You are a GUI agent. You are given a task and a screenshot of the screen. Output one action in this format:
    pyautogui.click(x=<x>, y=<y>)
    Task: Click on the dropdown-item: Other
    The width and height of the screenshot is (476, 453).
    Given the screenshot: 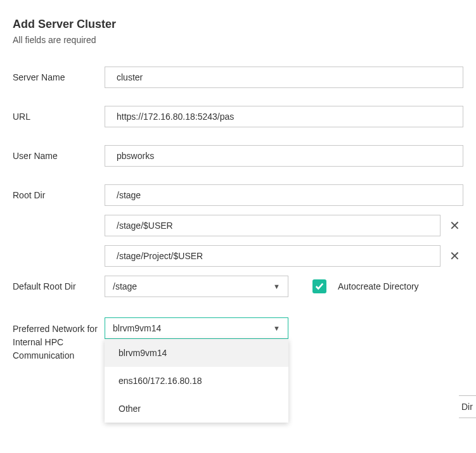 What is the action you would take?
    pyautogui.click(x=196, y=409)
    